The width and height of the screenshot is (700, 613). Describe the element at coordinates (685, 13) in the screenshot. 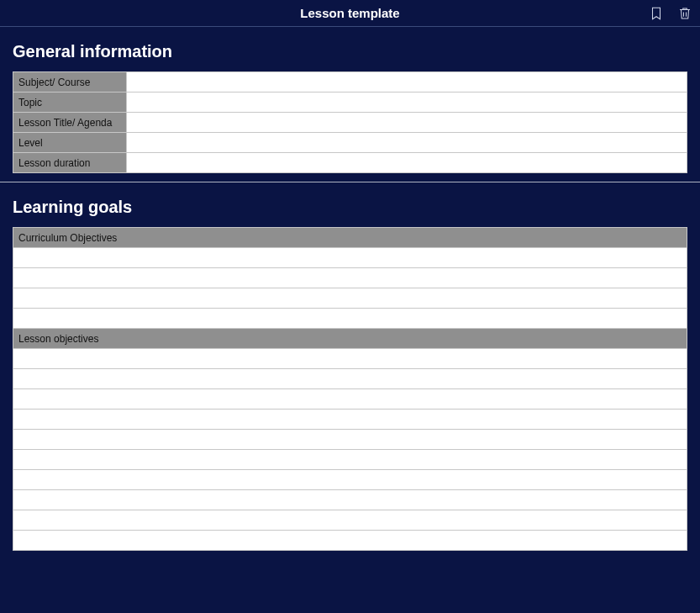

I see `trash-icon` at that location.